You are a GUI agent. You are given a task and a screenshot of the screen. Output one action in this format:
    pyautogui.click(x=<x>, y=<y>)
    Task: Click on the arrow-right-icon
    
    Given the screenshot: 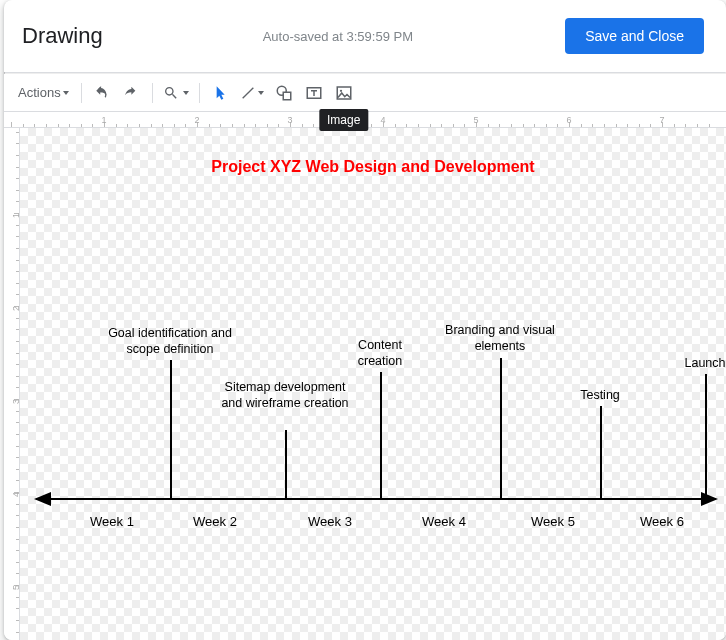 What is the action you would take?
    pyautogui.click(x=710, y=499)
    